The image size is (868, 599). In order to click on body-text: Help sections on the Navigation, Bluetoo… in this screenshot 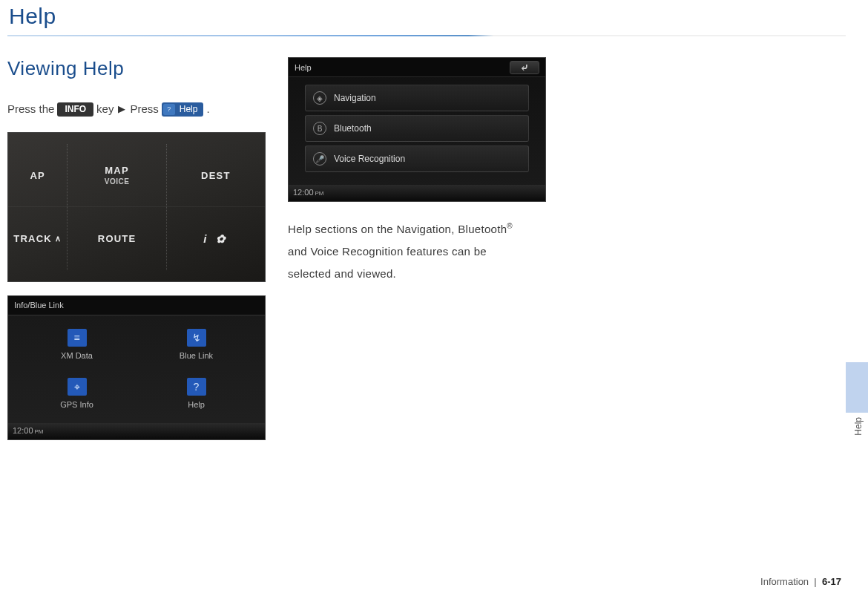, I will do `click(418, 250)`.